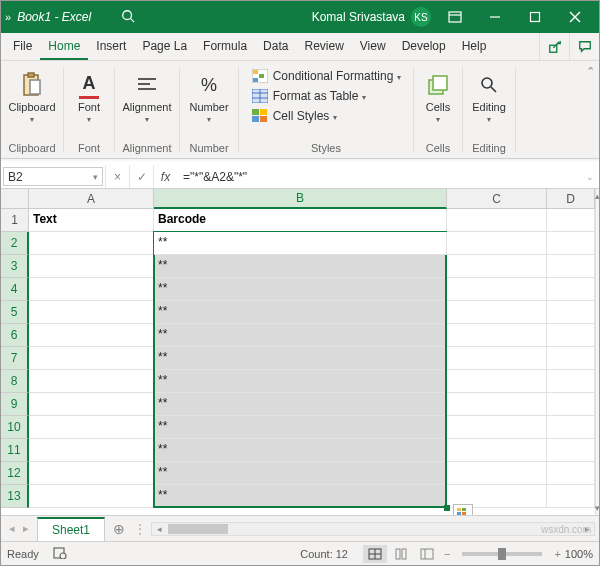  What do you see at coordinates (8, 17) in the screenshot?
I see `quick-access-overflow-icon: »` at bounding box center [8, 17].